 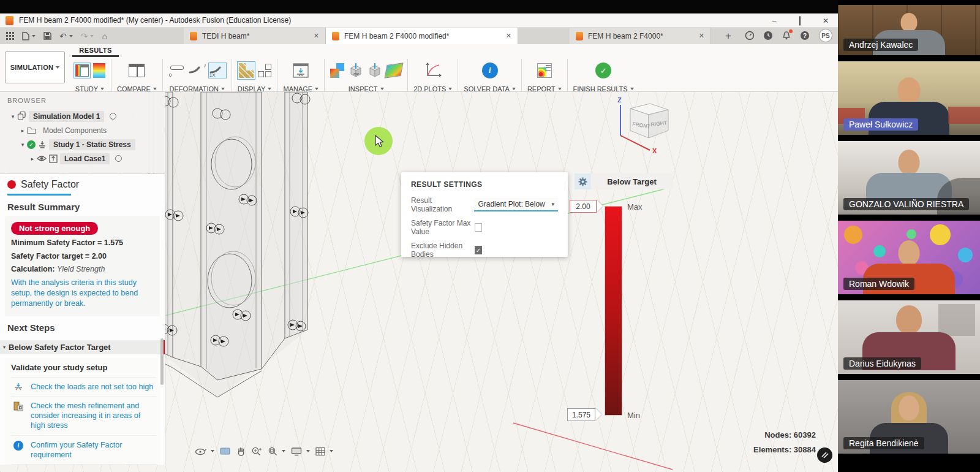 I want to click on tree-item-label: Study 1 - Static Stress, so click(x=92, y=145).